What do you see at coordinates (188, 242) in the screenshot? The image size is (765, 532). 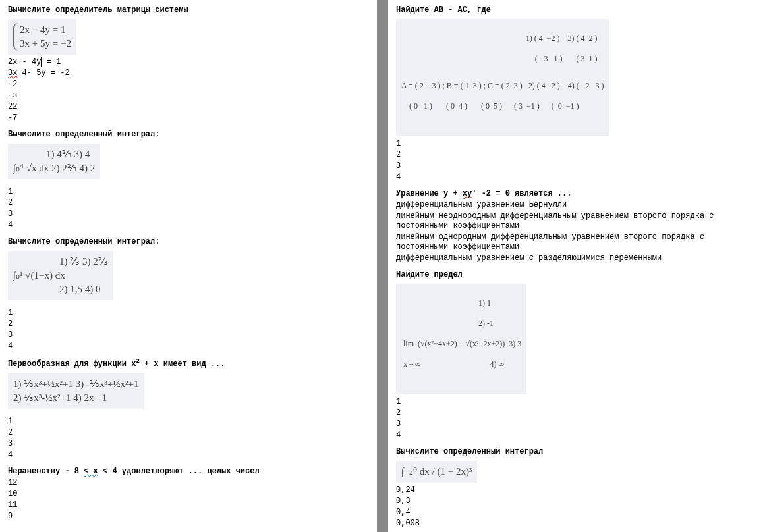 I see `q3-title: Вычислите определенный интеграл:` at bounding box center [188, 242].